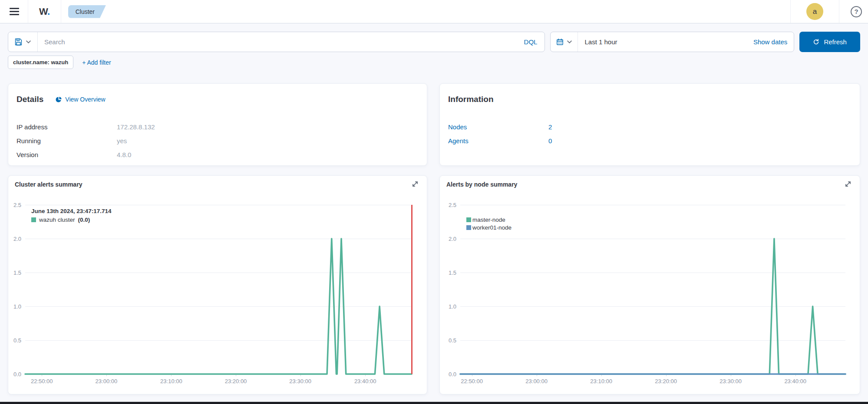 This screenshot has height=404, width=868. I want to click on information-panel: Information Nodes 2 Agents 0, so click(650, 125).